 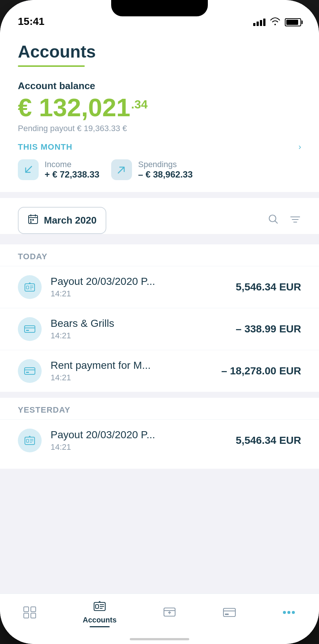 I want to click on balance-amount-row: € 132,021 .34, so click(x=160, y=107).